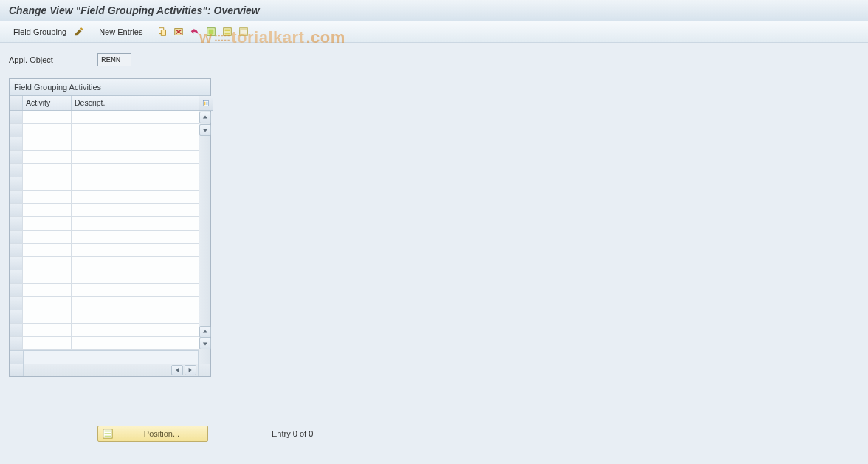 This screenshot has width=868, height=464. What do you see at coordinates (177, 370) in the screenshot?
I see `scroll-left-icon` at bounding box center [177, 370].